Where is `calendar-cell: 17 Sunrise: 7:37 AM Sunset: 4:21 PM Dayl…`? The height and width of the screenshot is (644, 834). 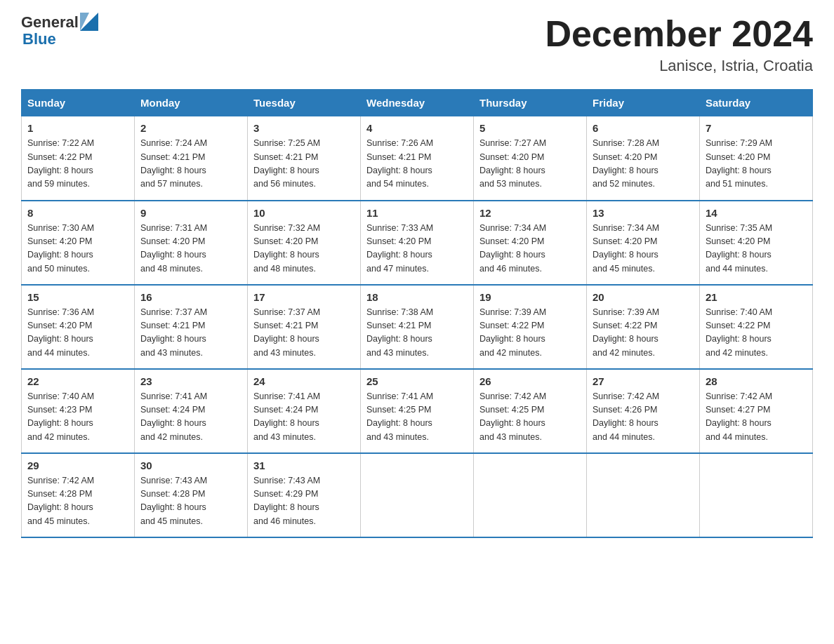
calendar-cell: 17 Sunrise: 7:37 AM Sunset: 4:21 PM Dayl… is located at coordinates (305, 327).